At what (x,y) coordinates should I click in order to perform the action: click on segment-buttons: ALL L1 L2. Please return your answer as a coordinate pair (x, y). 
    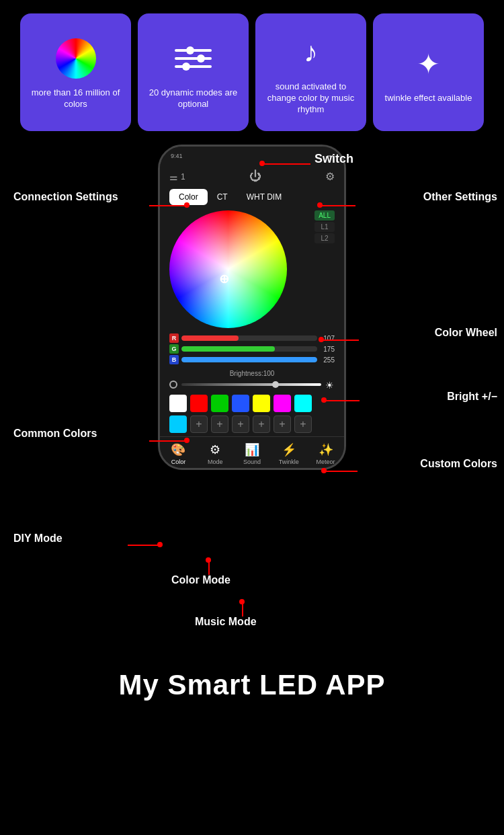
    Looking at the image, I should click on (325, 227).